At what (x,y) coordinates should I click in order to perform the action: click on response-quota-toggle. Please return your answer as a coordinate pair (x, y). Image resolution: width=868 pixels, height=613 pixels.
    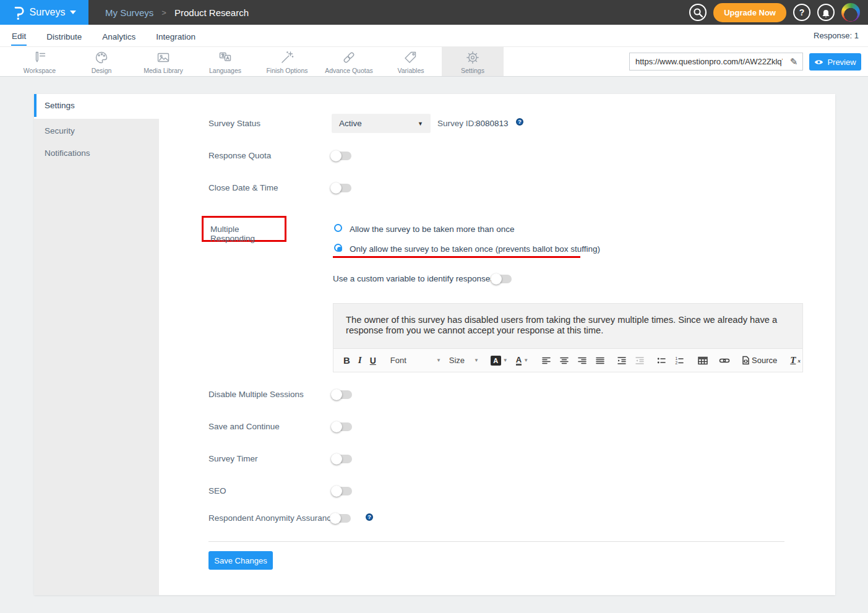
    Looking at the image, I should click on (342, 156).